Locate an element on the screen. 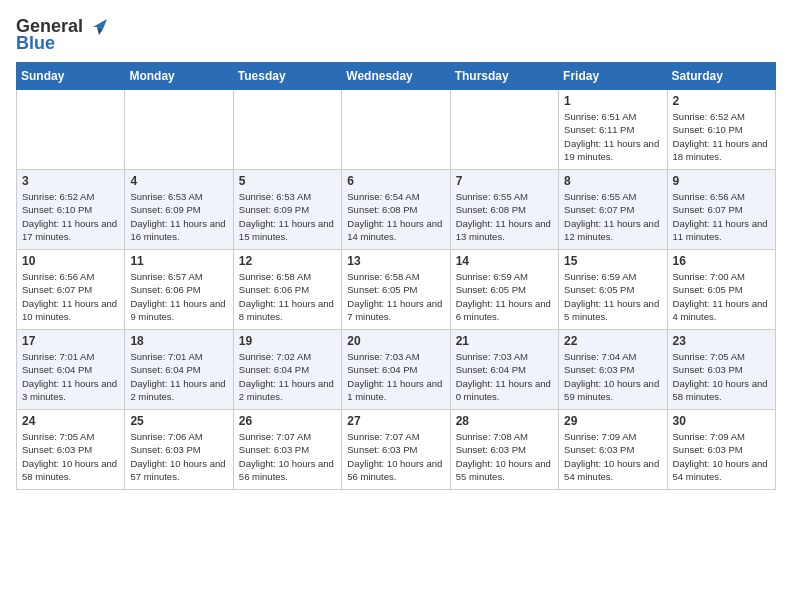 The width and height of the screenshot is (792, 612). calendar-cell: 24Sunrise: 7:05 AM Sunset: 6:03 PM Dayli… is located at coordinates (71, 450).